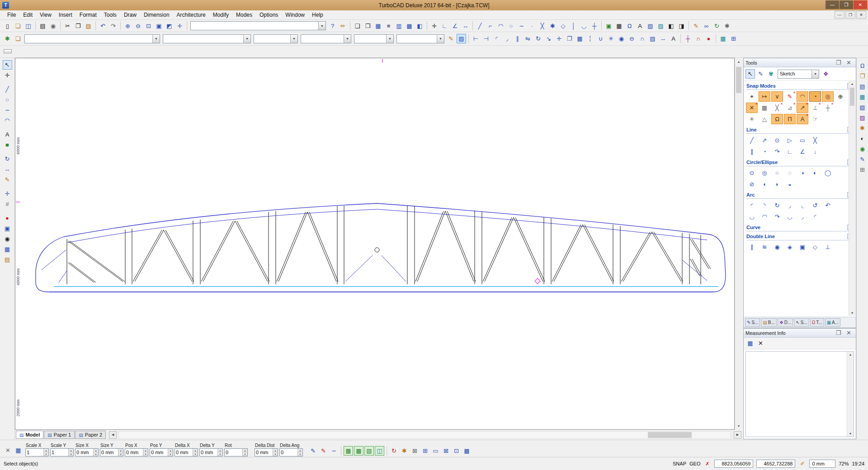  Describe the element at coordinates (148, 26) in the screenshot. I see `zoom-window-icon: ⊡` at that location.